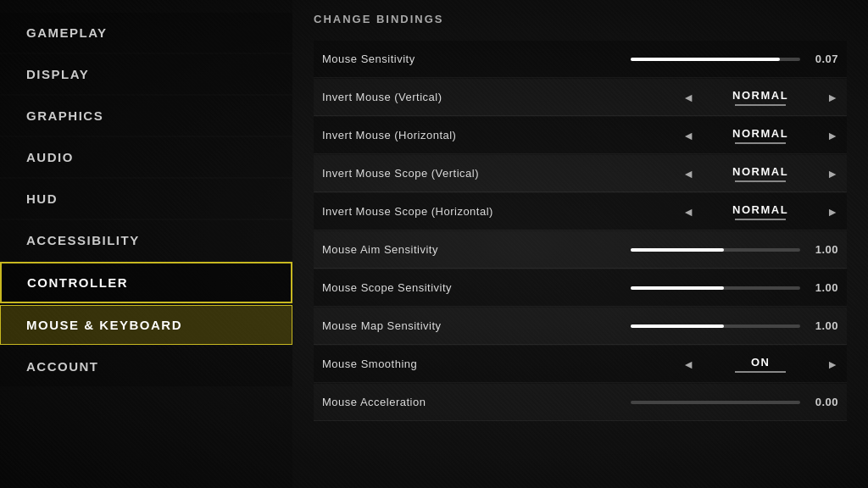 The height and width of the screenshot is (488, 868). What do you see at coordinates (760, 210) in the screenshot?
I see `toggle-value-invert-mouse-scope-horizontal: NORMAL` at bounding box center [760, 210].